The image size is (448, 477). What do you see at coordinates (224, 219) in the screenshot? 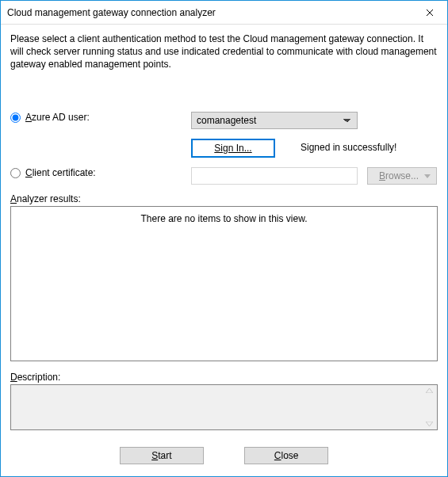
I see `results-empty-message: There are no items to show in this view.` at bounding box center [224, 219].